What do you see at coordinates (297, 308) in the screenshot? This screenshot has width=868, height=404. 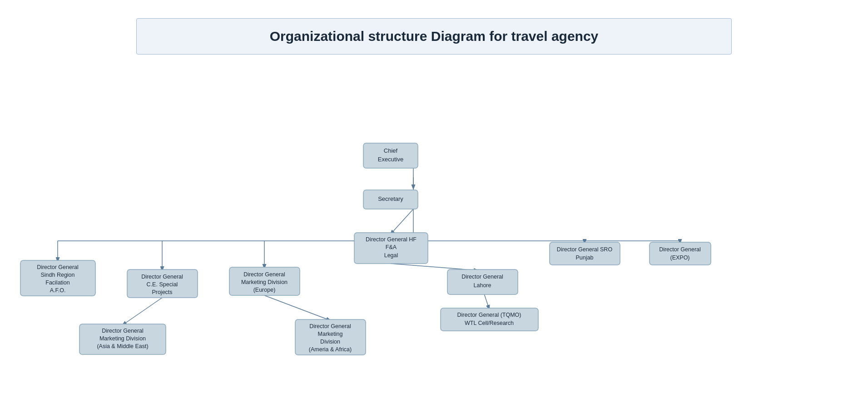 I see `line-europe-to-ameria` at bounding box center [297, 308].